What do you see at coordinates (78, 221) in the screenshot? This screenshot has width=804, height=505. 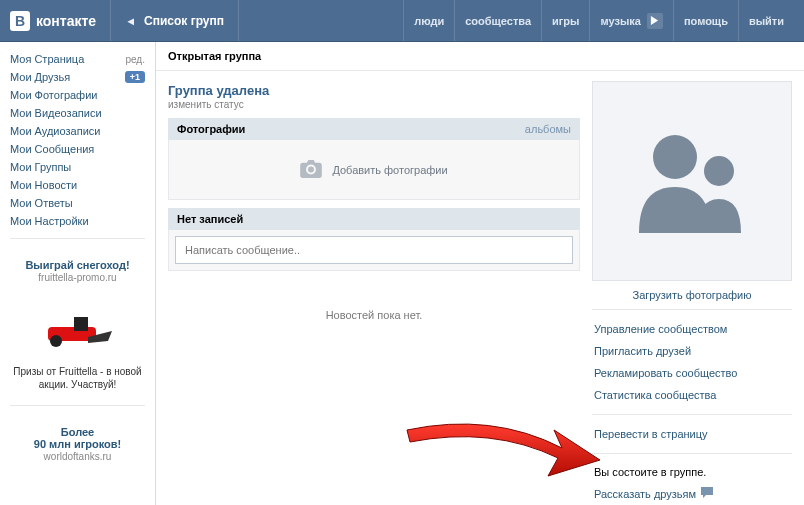 I see `sidebar-item-settings: Мои Настройки` at bounding box center [78, 221].